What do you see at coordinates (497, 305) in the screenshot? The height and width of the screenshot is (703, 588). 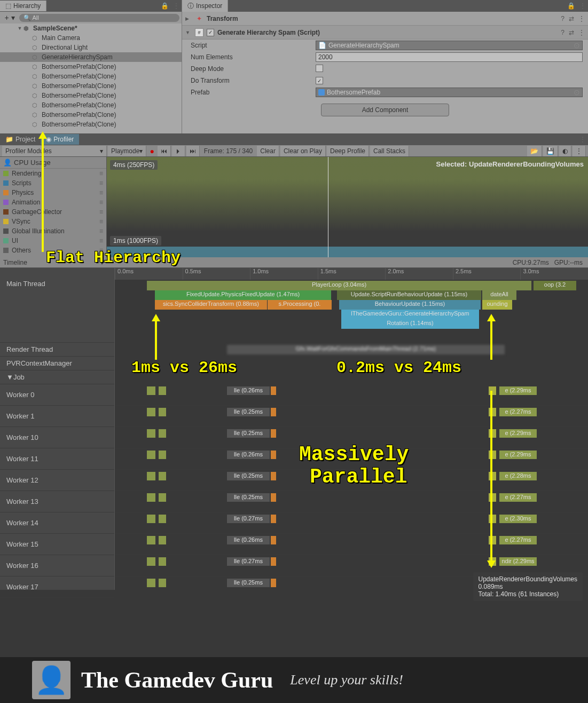 I see `bounding-block: ounding` at bounding box center [497, 305].